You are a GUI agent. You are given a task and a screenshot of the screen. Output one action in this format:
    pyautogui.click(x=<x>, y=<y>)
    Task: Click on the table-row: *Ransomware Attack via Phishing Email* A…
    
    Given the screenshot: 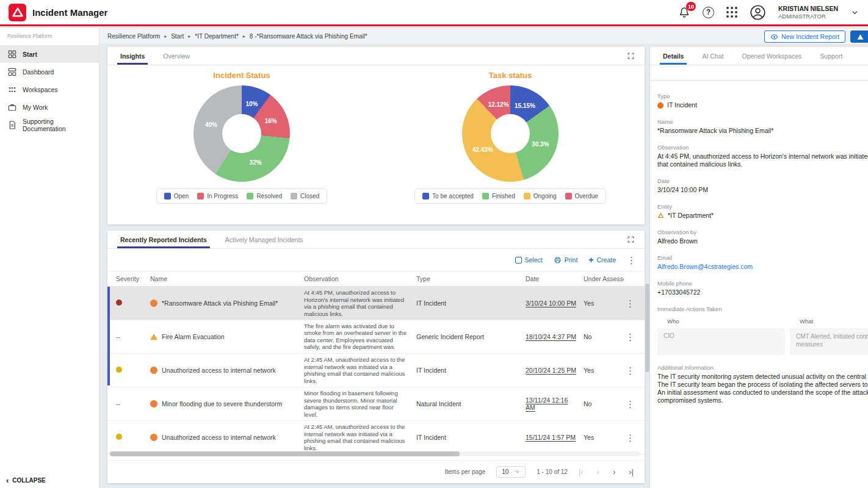 What is the action you would take?
    pyautogui.click(x=376, y=304)
    